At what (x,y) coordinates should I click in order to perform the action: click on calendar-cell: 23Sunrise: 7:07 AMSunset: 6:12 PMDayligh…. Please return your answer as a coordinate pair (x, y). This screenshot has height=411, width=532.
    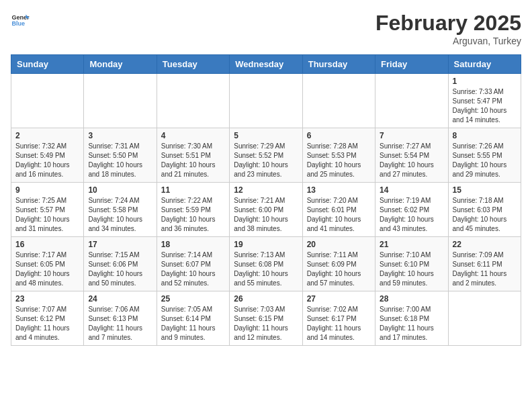
    Looking at the image, I should click on (48, 318).